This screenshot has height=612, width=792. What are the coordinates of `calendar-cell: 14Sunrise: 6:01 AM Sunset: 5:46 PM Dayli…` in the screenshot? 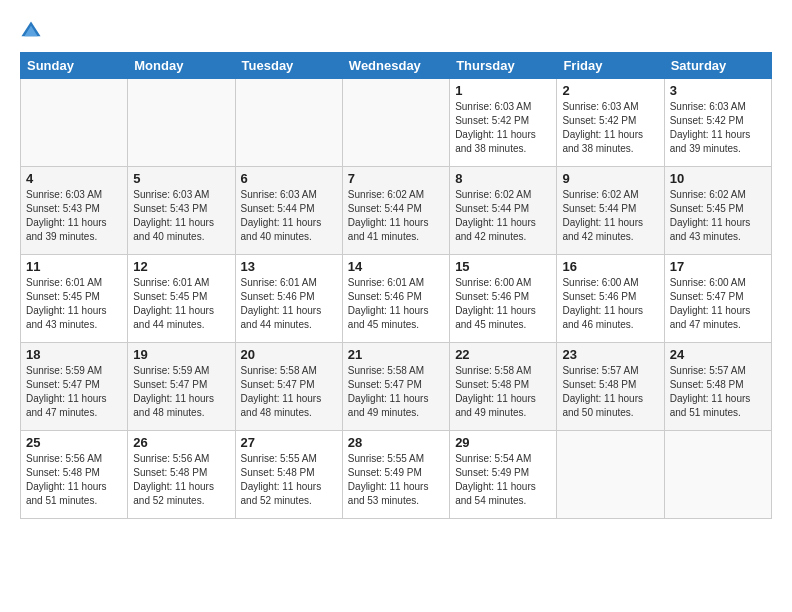 It's located at (396, 299).